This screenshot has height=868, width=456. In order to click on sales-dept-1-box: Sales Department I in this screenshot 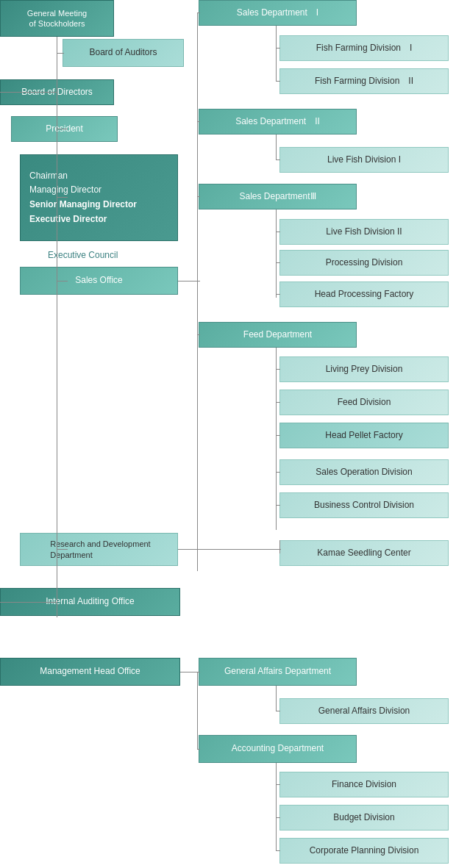, I will do `click(278, 13)`.